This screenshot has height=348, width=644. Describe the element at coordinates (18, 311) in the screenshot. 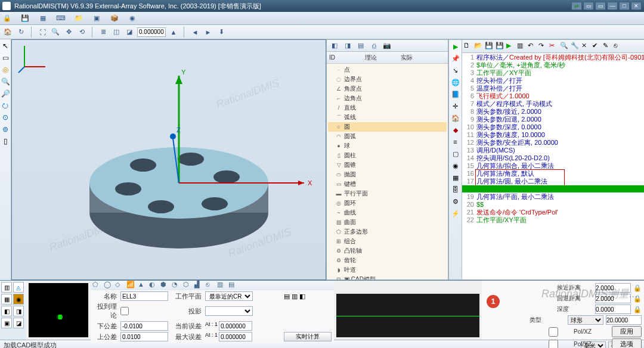

I see `bp-tool6-icon: ◨` at that location.